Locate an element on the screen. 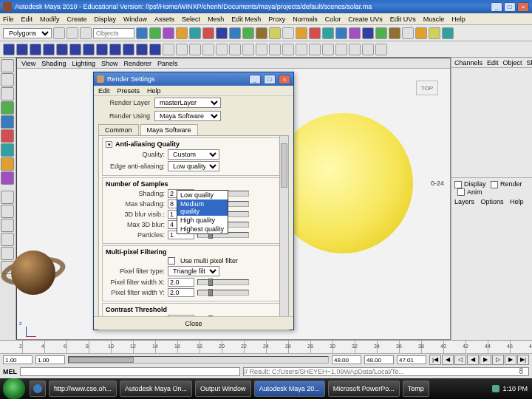  poly-plane-icon is located at coordinates (62, 50).